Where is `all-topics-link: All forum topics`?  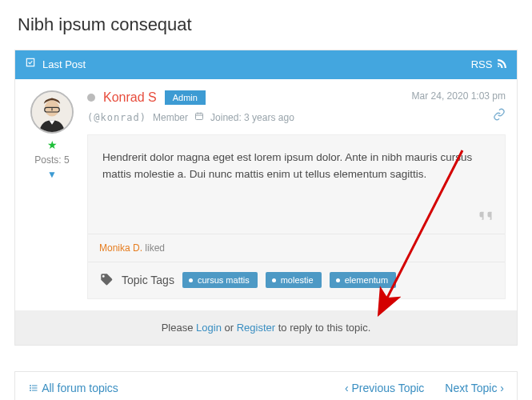 all-topics-link: All forum topics is located at coordinates (74, 388).